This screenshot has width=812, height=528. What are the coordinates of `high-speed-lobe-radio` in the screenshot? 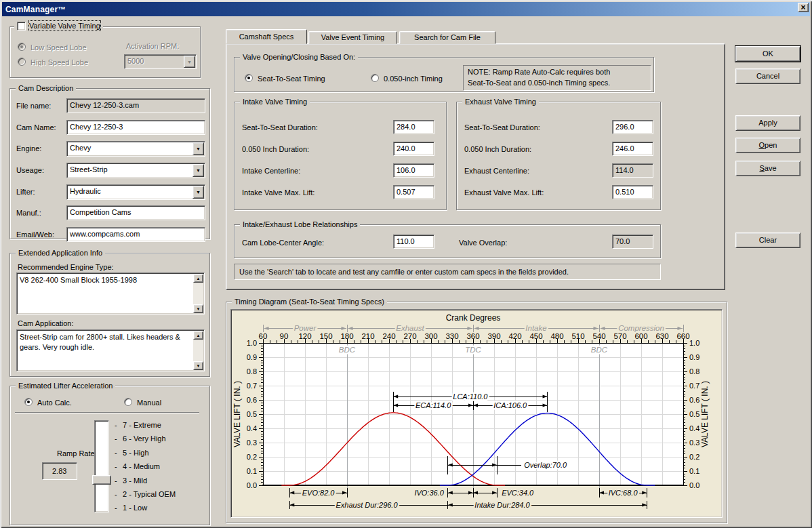 It's located at (22, 62).